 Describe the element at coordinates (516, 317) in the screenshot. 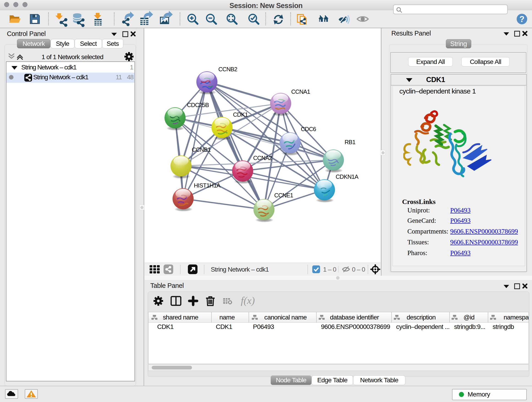

I see `svg-text: namespace` at that location.